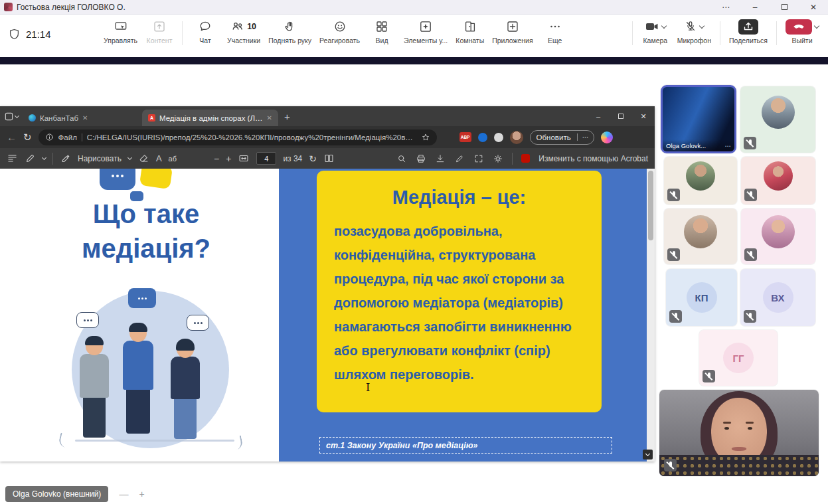 This screenshot has height=504, width=828. Describe the element at coordinates (426, 137) in the screenshot. I see `bookmark-star-icon` at that location.